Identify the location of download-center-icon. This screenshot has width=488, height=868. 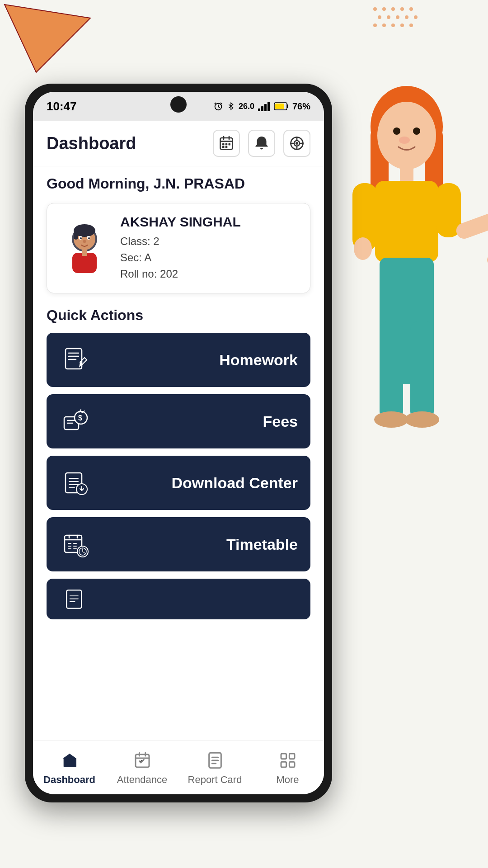
(75, 483).